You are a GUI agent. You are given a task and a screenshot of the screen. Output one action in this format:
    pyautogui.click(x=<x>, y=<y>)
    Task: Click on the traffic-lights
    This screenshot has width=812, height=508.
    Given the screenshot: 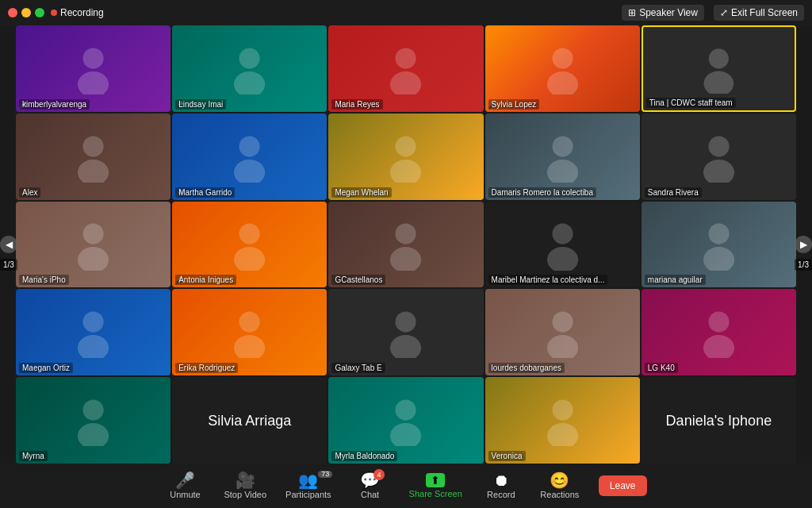 What is the action you would take?
    pyautogui.click(x=26, y=13)
    